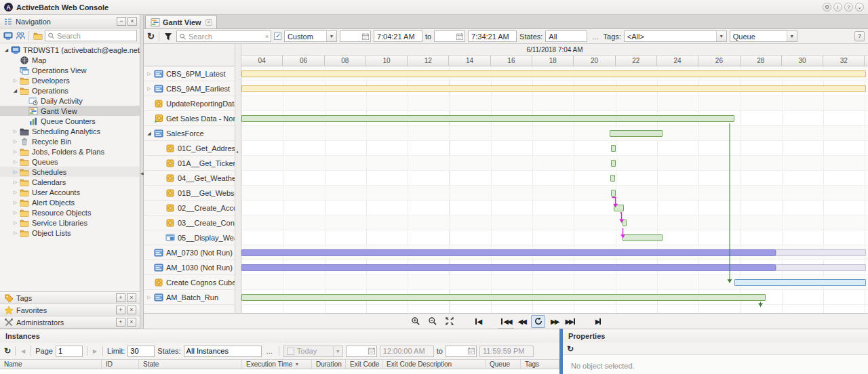 The width and height of the screenshot is (868, 374). Describe the element at coordinates (860, 7) in the screenshot. I see `chevron-down-icon: ⌄` at that location.